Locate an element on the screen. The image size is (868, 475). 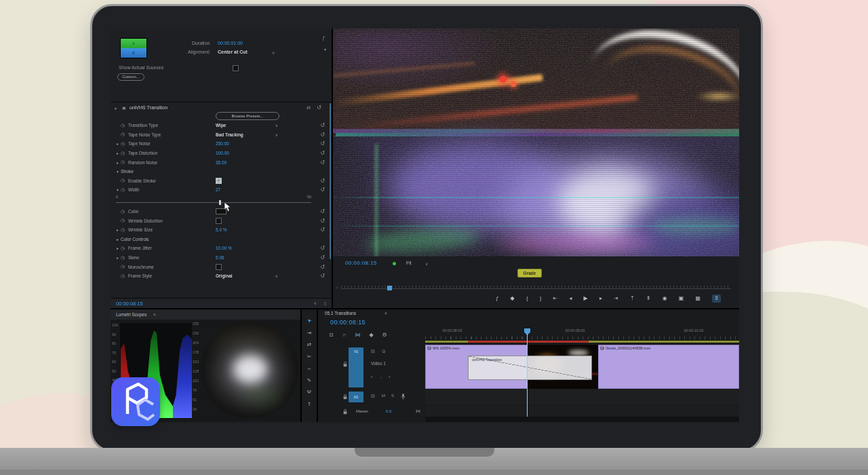
param-dropdown: Wipe is located at coordinates (221, 125).